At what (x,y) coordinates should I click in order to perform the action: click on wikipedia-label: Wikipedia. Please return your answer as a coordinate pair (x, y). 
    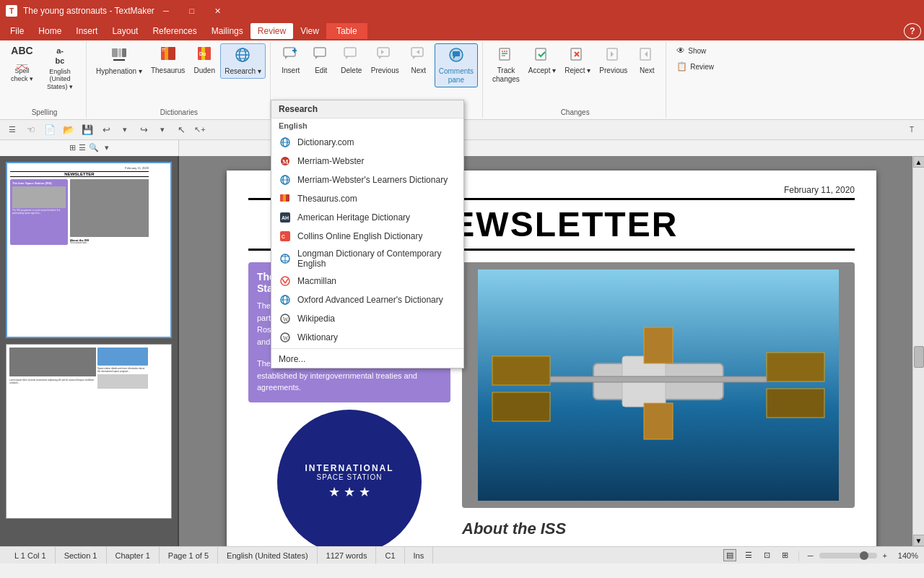
    Looking at the image, I should click on (316, 319).